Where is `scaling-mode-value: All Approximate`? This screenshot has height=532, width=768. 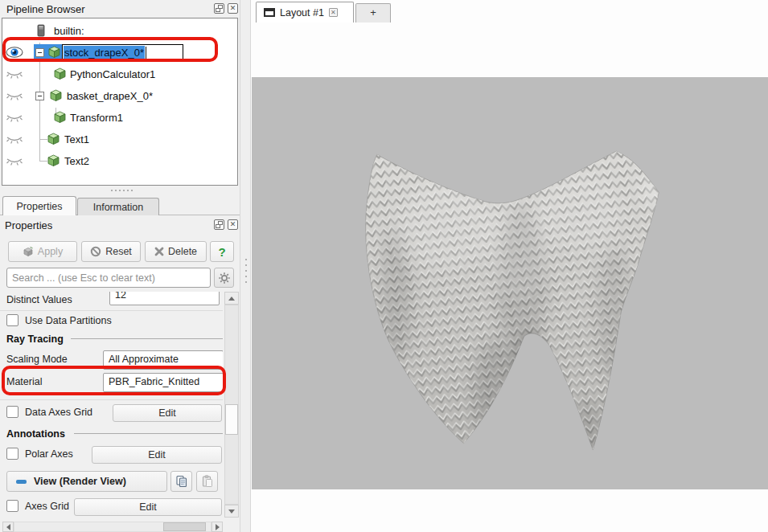 scaling-mode-value: All Approximate is located at coordinates (143, 359).